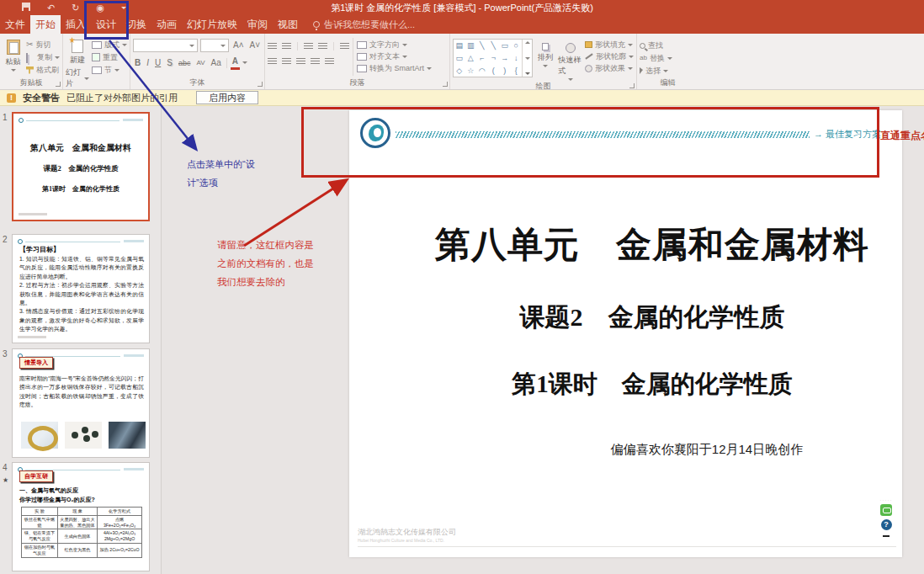 This screenshot has width=924, height=574. I want to click on paste-button: 粘贴, so click(13, 57).